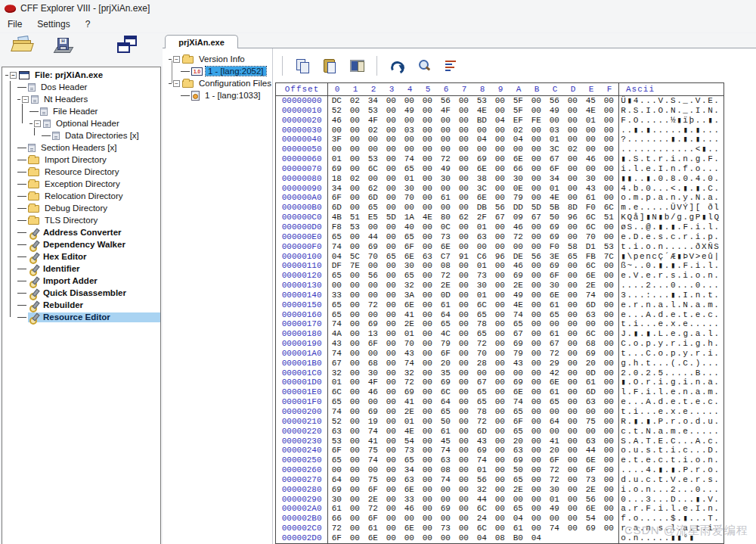  I want to click on byte-cell: 4A, so click(336, 334).